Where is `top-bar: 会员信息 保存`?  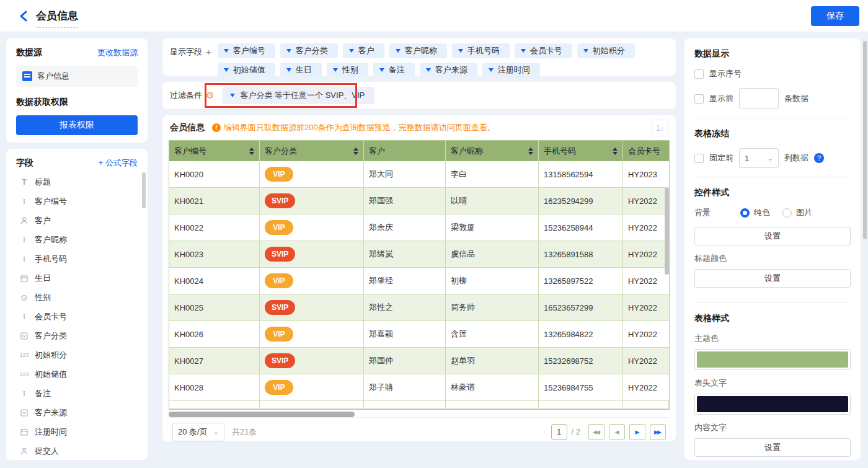 top-bar: 会员信息 保存 is located at coordinates (434, 16).